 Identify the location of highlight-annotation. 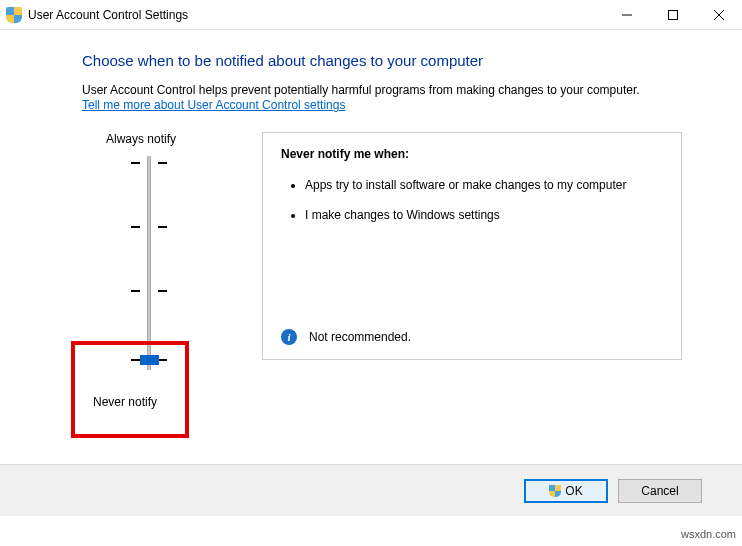
(130, 390).